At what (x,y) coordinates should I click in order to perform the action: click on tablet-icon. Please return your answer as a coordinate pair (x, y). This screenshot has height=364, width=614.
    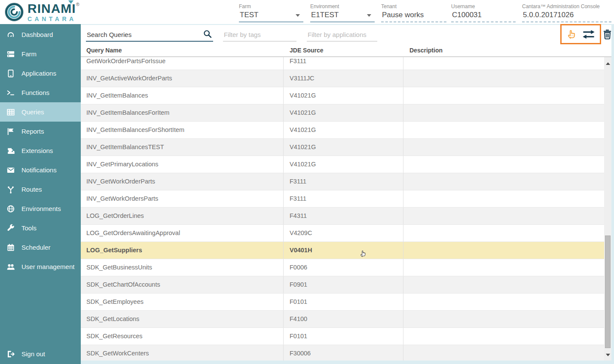
    Looking at the image, I should click on (11, 73).